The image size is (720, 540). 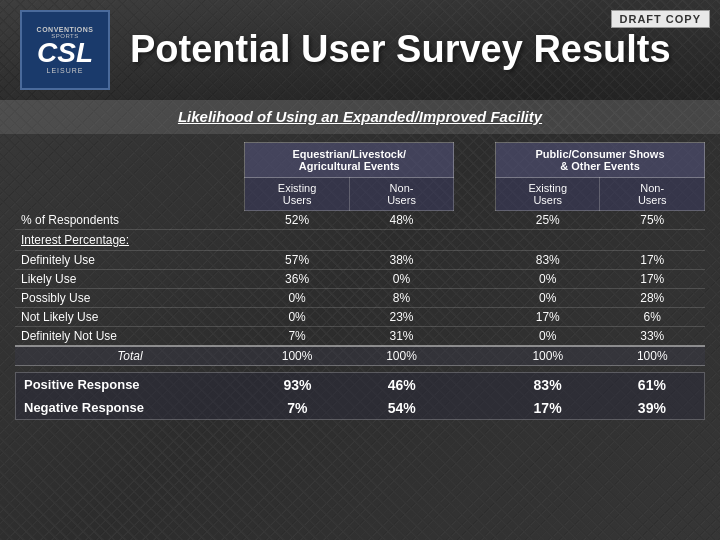 I want to click on label-not-likely-use: Not Likely Use, so click(x=130, y=318).